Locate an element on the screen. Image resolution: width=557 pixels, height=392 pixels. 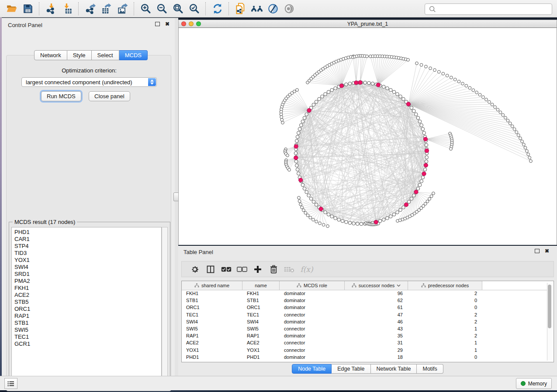
import-network-button is located at coordinates (51, 9).